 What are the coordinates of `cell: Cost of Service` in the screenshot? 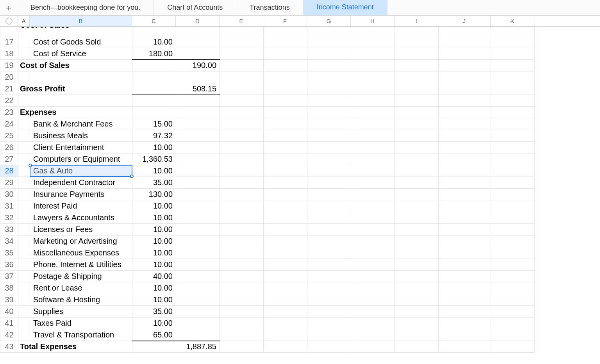 It's located at (81, 54).